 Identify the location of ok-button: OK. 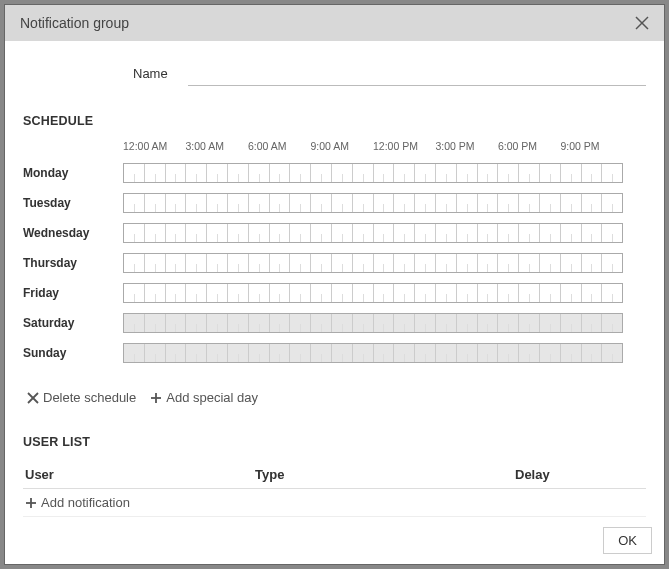
(628, 540).